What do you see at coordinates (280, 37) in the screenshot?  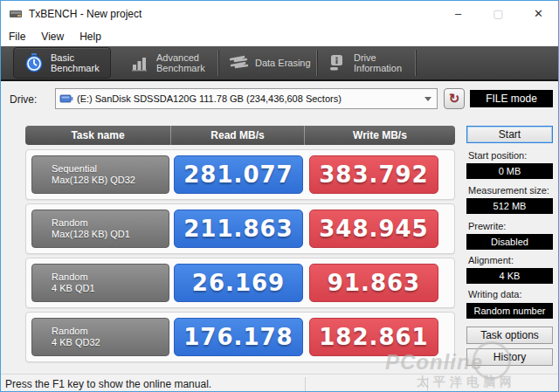 I see `menubar: File View Help` at bounding box center [280, 37].